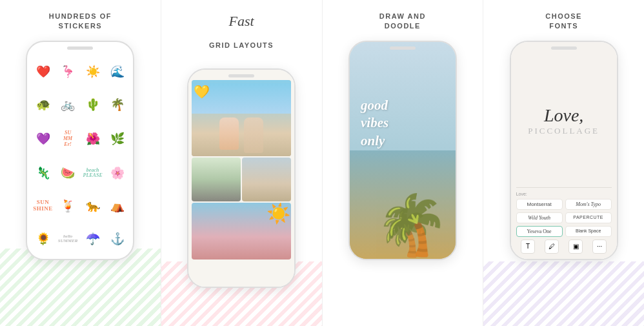  I want to click on doodle-text-overlay: good vibes only, so click(396, 125).